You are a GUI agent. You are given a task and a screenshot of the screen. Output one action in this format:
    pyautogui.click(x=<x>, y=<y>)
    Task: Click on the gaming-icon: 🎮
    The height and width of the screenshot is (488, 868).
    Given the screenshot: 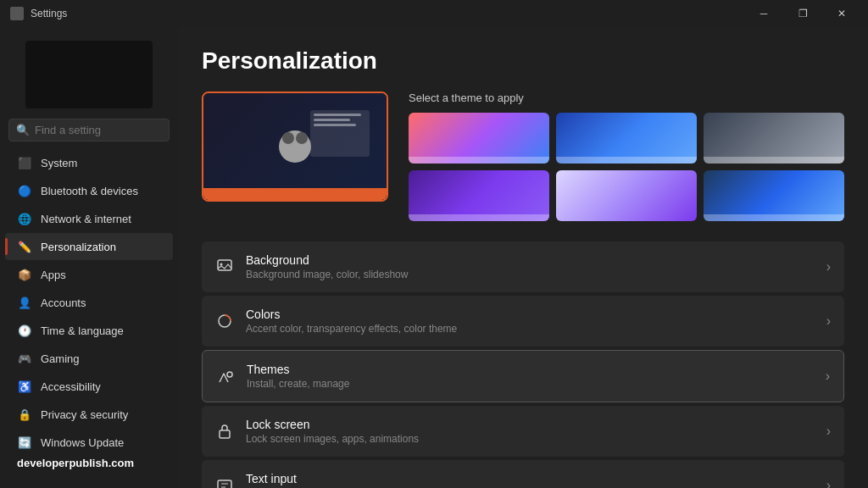 What is the action you would take?
    pyautogui.click(x=25, y=358)
    